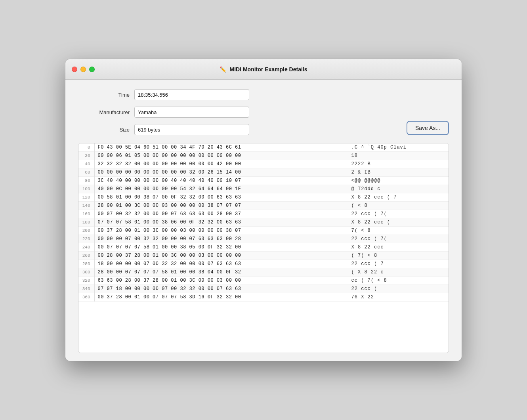 The image size is (527, 420). What do you see at coordinates (192, 112) in the screenshot?
I see `manufacturer-input` at bounding box center [192, 112].